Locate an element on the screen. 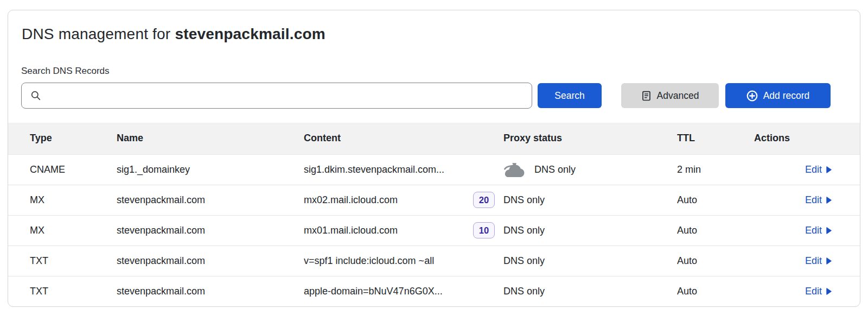  record-content-cell: v=spf1 include:icloud.com ~all is located at coordinates (404, 261).